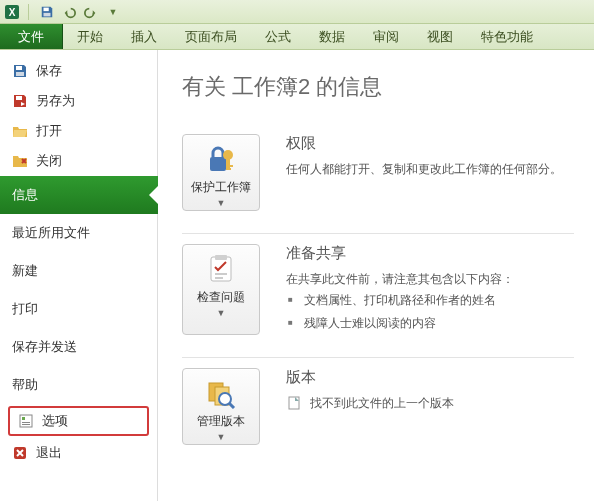 The width and height of the screenshot is (594, 501). I want to click on open-icon, so click(20, 131).